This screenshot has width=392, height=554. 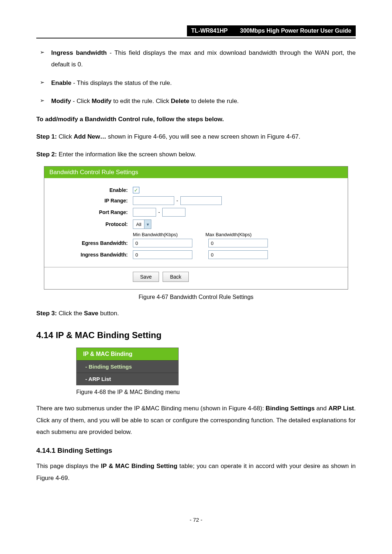 What do you see at coordinates (111, 83) in the screenshot?
I see `bullet-text: Enable - This displays the status of the…` at bounding box center [111, 83].